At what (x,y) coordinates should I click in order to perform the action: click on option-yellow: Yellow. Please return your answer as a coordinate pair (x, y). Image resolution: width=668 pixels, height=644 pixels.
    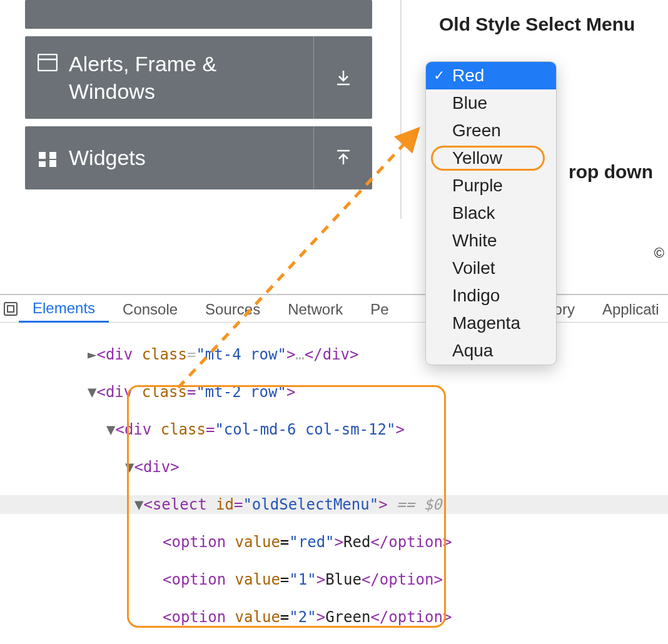
    Looking at the image, I should click on (491, 158).